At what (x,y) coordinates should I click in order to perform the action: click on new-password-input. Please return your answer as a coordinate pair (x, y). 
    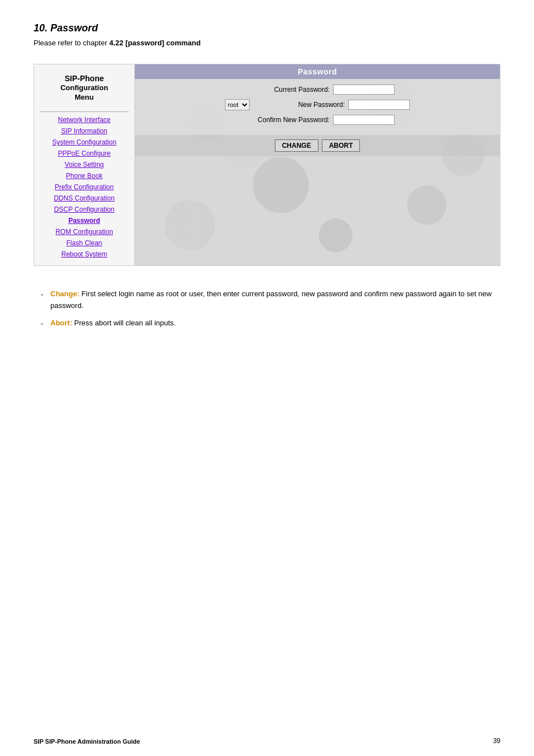
    Looking at the image, I should click on (379, 105).